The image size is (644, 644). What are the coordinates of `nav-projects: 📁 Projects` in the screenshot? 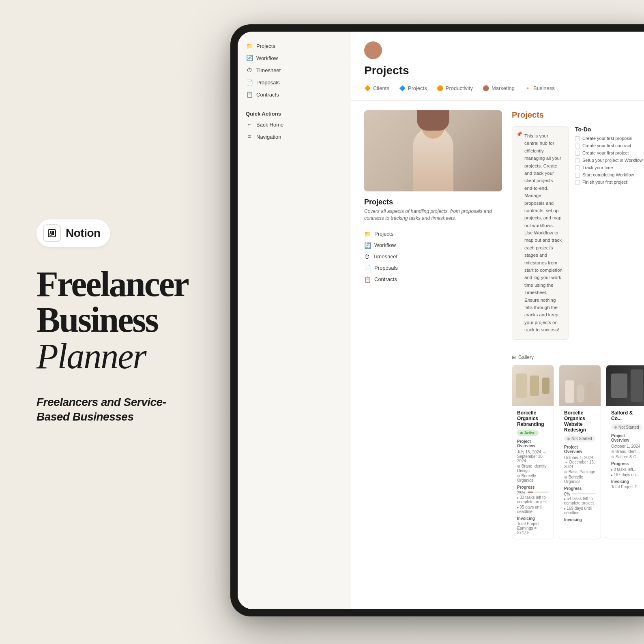 It's located at (433, 234).